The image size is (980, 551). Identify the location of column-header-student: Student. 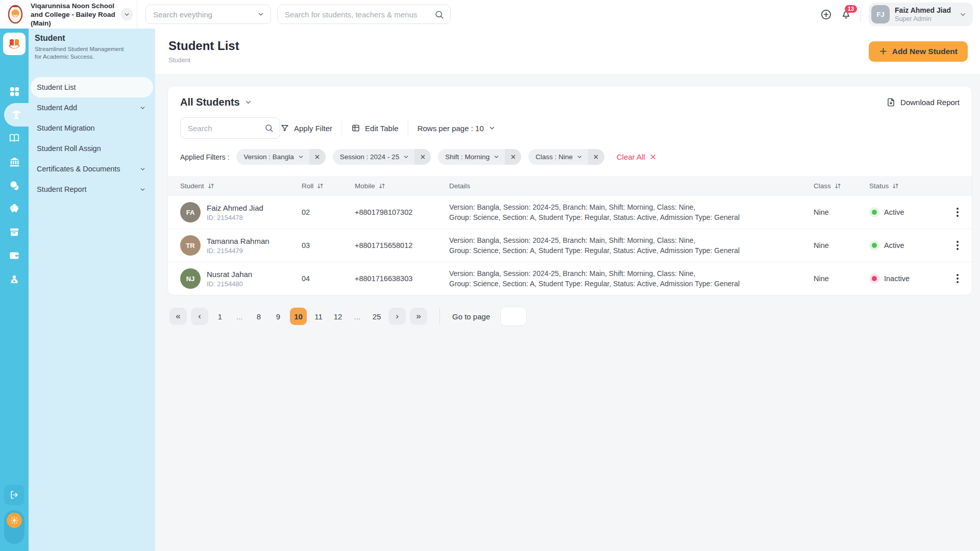
(241, 186).